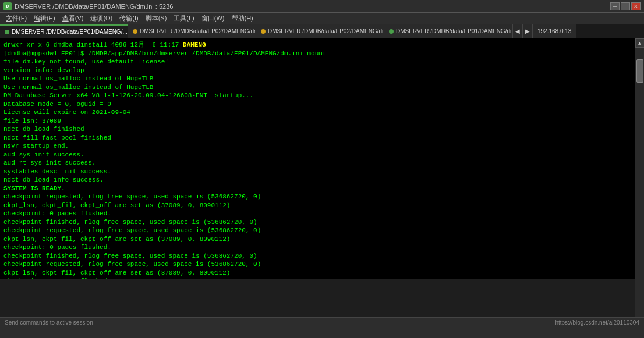  I want to click on app-icon: D, so click(8, 6).